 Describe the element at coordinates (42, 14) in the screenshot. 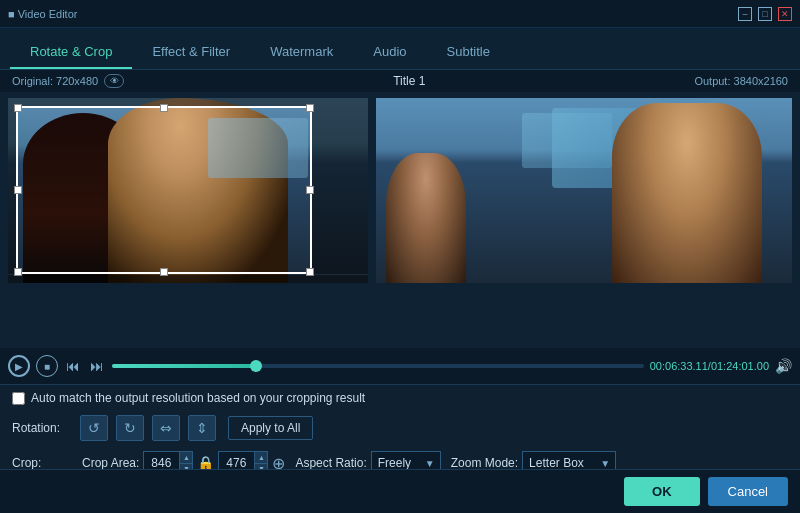

I see `title-bar-left: ■ Video Editor` at that location.